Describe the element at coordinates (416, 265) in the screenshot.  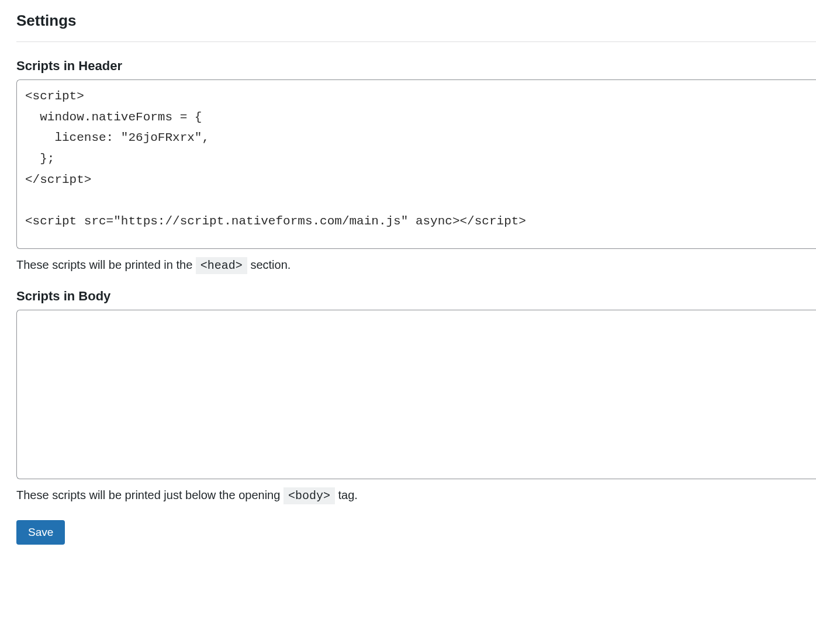
I see `help-text-header: These scripts will be printed in the <he…` at that location.